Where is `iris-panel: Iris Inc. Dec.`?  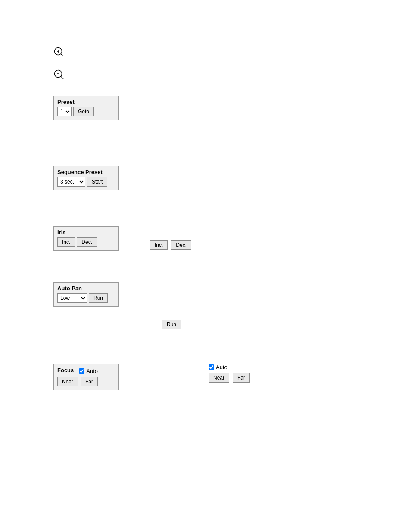 iris-panel: Iris Inc. Dec. is located at coordinates (86, 239).